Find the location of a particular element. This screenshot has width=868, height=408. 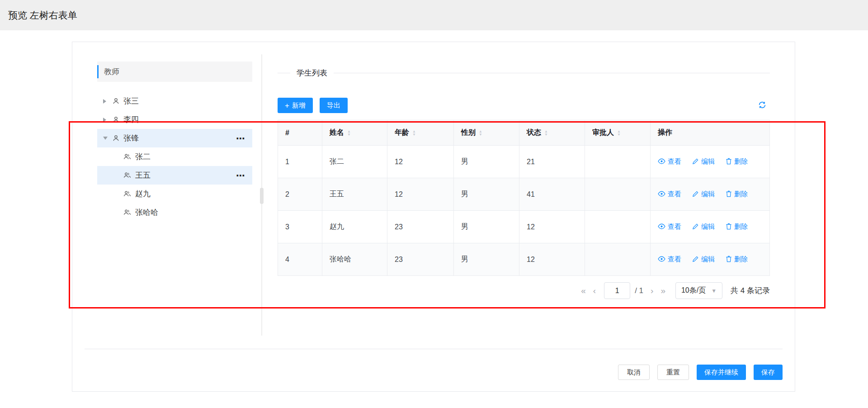

tree-node-label: 张二 is located at coordinates (143, 157).